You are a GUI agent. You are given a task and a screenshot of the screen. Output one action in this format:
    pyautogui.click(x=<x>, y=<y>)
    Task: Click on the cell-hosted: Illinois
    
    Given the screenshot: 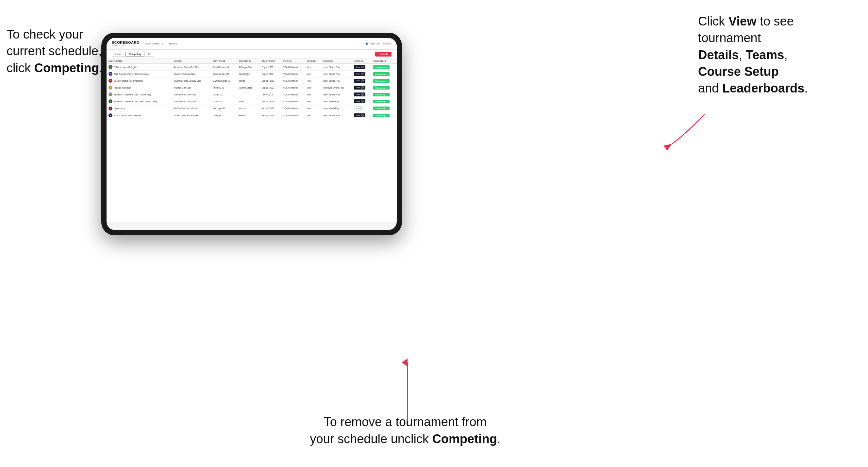 What is the action you would take?
    pyautogui.click(x=249, y=81)
    